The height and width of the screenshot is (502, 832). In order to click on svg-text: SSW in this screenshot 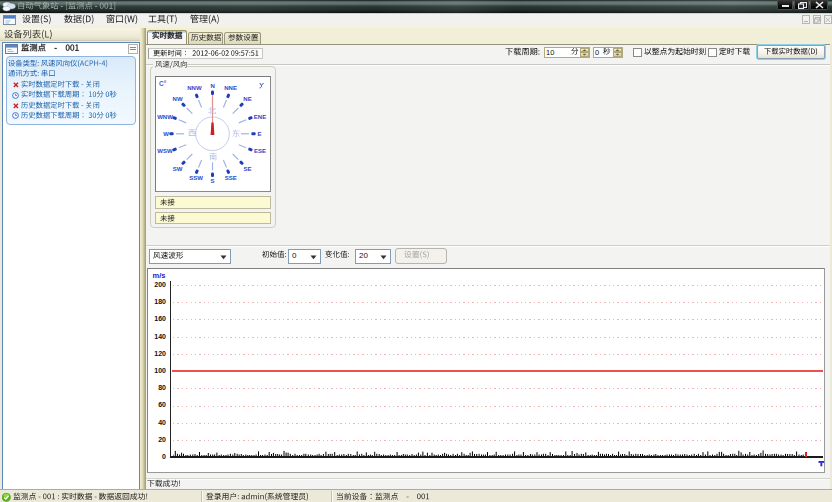, I will do `click(196, 178)`.